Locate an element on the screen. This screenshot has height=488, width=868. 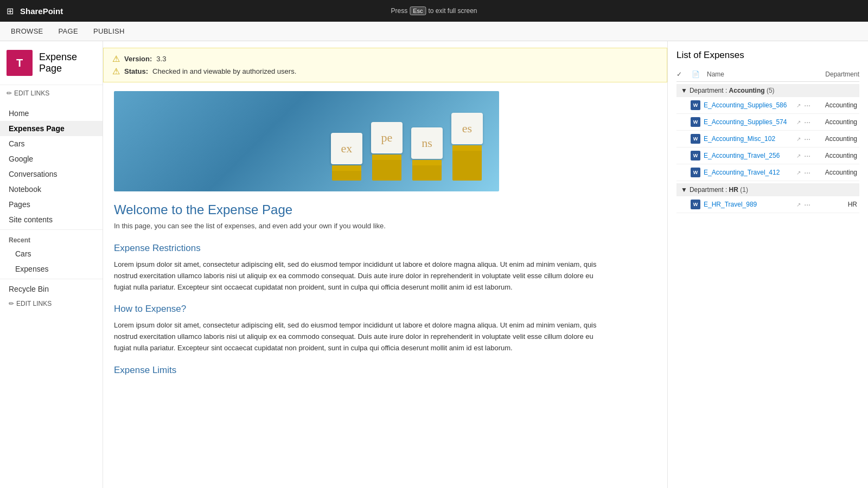
sidebar-item-cars: Cars is located at coordinates (51, 144).